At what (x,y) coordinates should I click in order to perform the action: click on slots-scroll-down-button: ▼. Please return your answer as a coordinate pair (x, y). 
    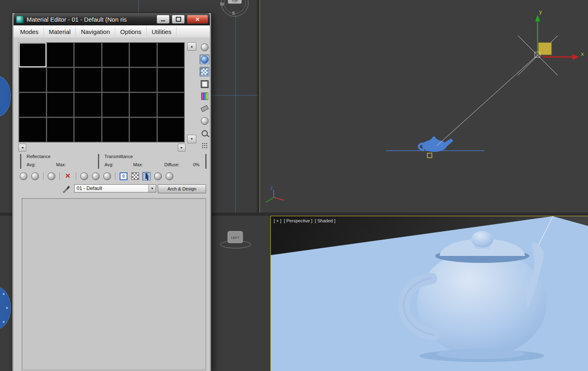
    Looking at the image, I should click on (192, 139).